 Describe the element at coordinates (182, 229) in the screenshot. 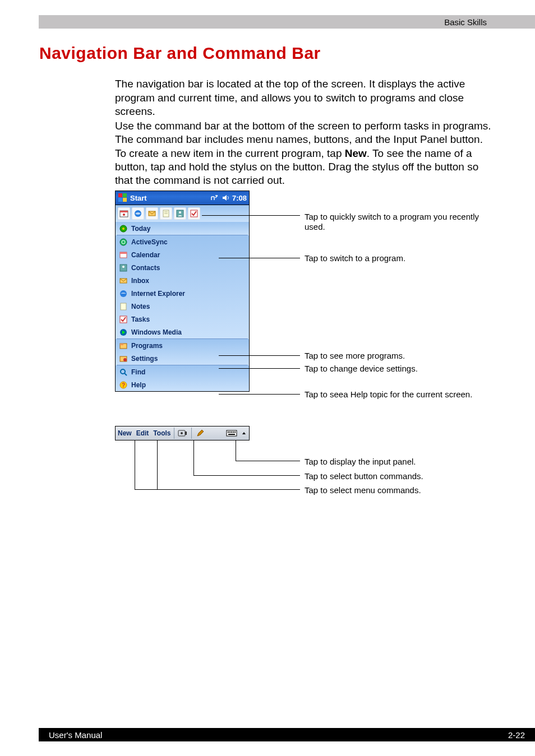

I see `menu-item-today: Today` at that location.